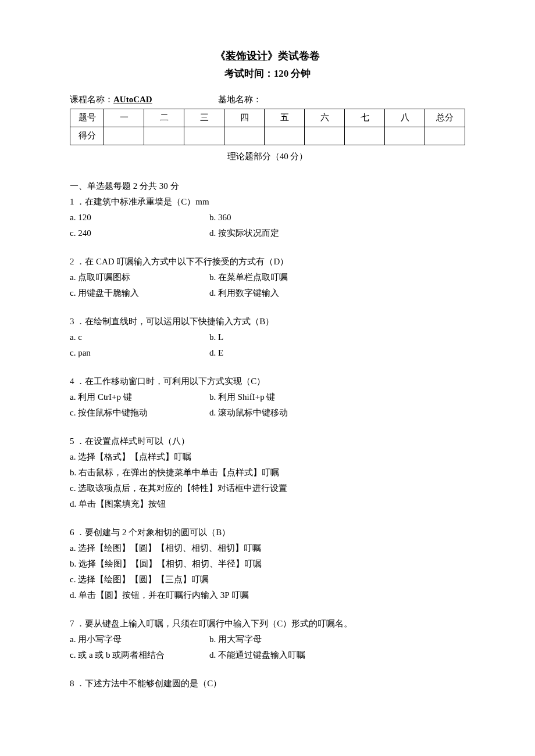 This screenshot has width=535, height=756. Describe the element at coordinates (87, 117) in the screenshot. I see `cell-header: 题号` at that location.